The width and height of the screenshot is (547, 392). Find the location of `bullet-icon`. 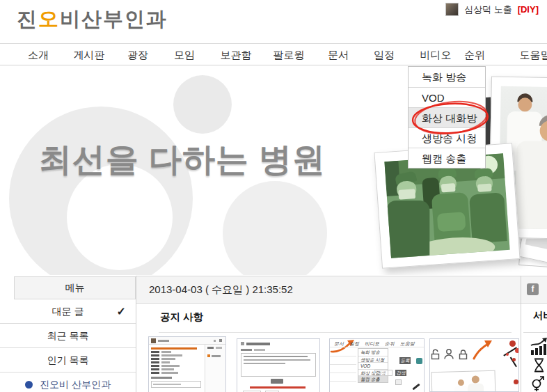

bullet-icon is located at coordinates (29, 384).